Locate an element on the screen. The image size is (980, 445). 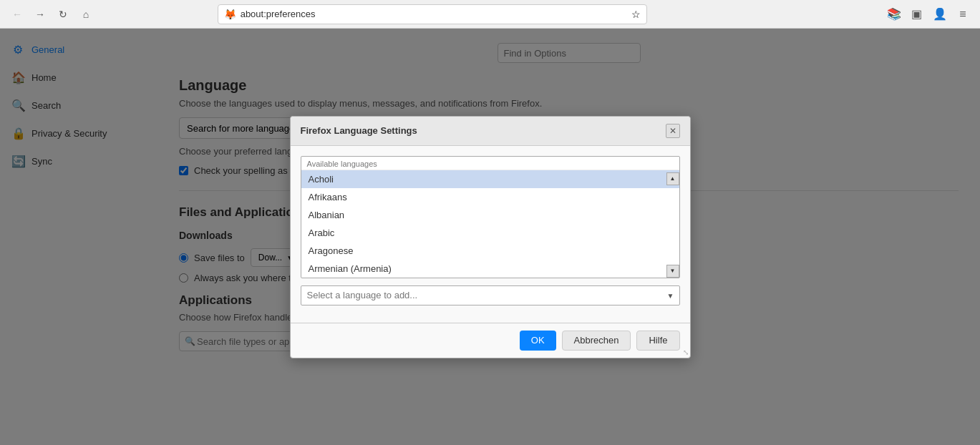
reload-button: ↻ is located at coordinates (63, 14).